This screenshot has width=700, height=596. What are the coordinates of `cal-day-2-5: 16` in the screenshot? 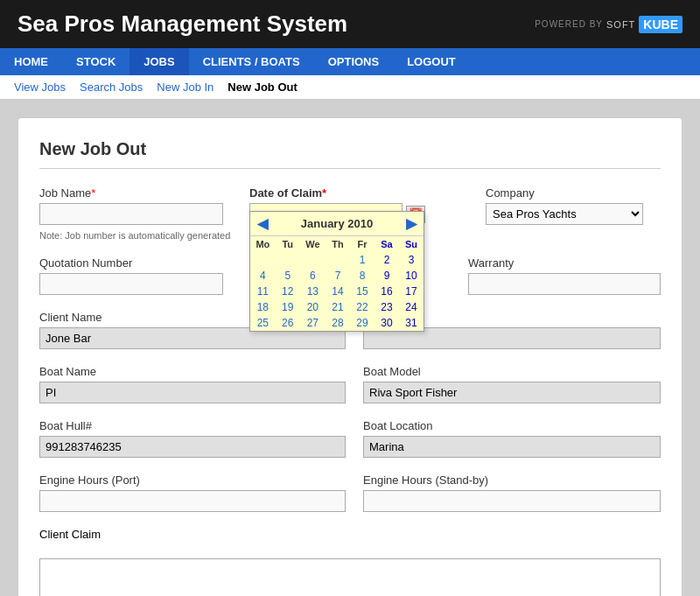 It's located at (387, 291).